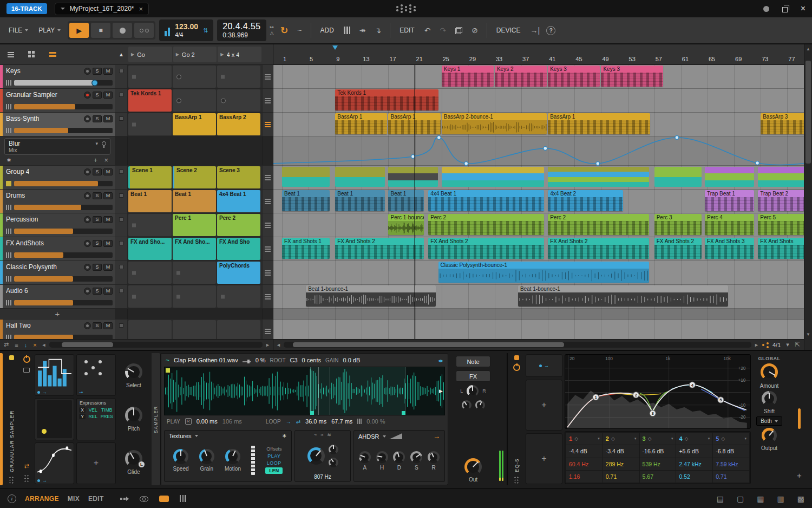 The height and width of the screenshot is (508, 812). What do you see at coordinates (731, 439) in the screenshot?
I see `eq-band-5-selector: 5◇▾` at bounding box center [731, 439].